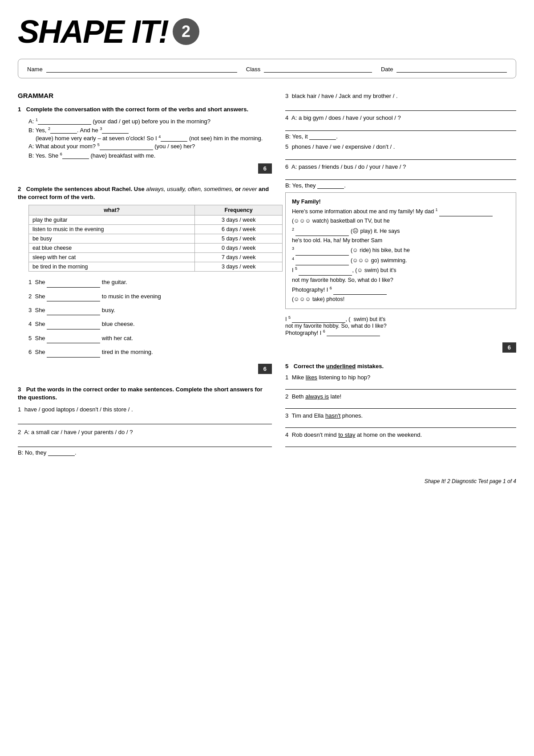 Image resolution: width=534 pixels, height=756 pixels. Describe the element at coordinates (112, 239) in the screenshot. I see `table-cell-what: be busy` at that location.